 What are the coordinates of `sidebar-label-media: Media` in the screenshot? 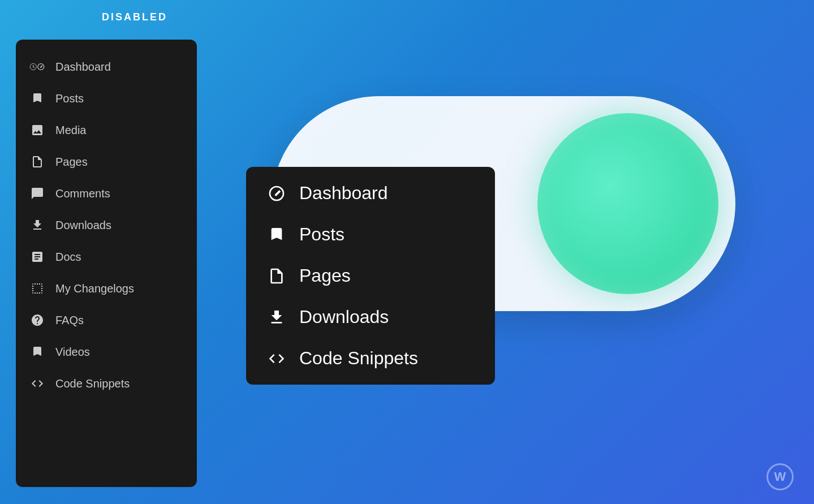 It's located at (71, 130).